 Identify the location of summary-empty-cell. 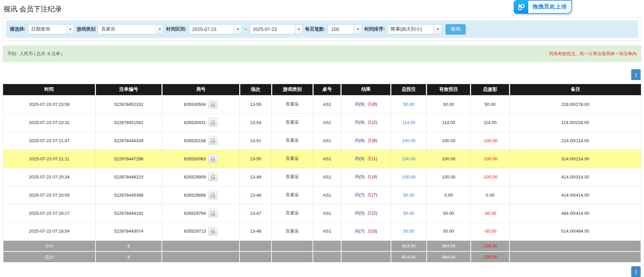
(256, 246).